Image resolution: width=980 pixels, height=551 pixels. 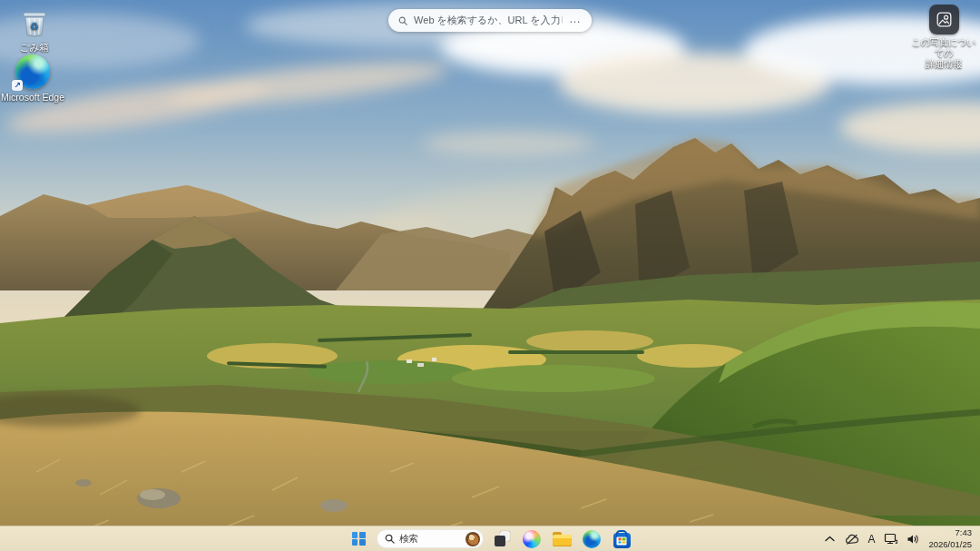 What do you see at coordinates (563, 539) in the screenshot?
I see `file-explorer-icon` at bounding box center [563, 539].